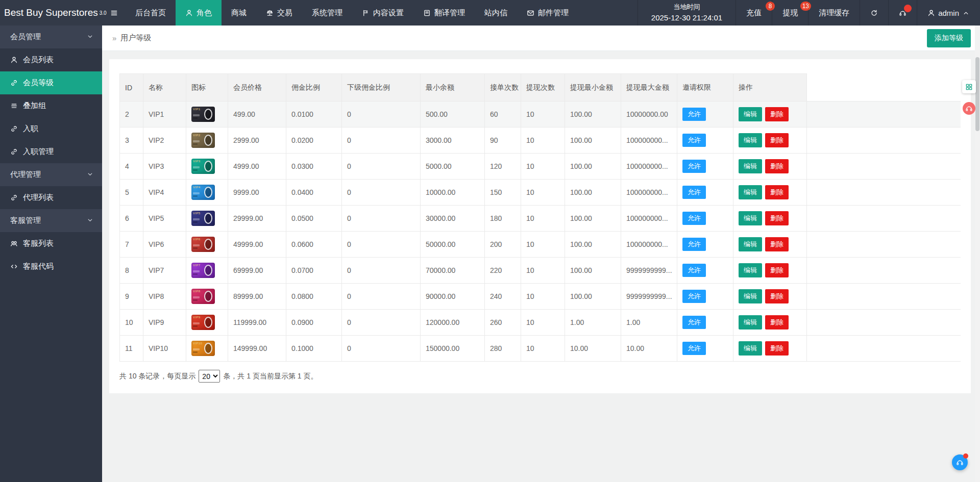  What do you see at coordinates (151, 13) in the screenshot?
I see `nav-item: 后台首页` at bounding box center [151, 13].